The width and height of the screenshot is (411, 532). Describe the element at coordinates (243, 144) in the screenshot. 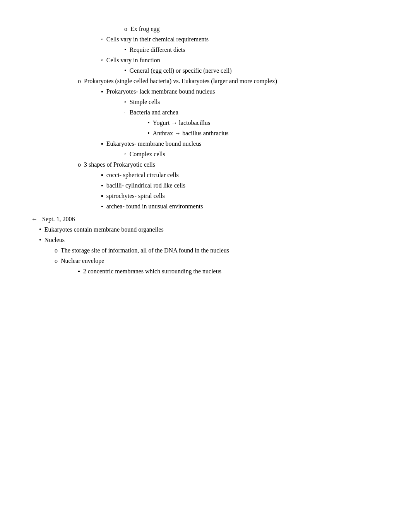

I see `line-text: Eukaryotes- membrane bound nucleus` at that location.